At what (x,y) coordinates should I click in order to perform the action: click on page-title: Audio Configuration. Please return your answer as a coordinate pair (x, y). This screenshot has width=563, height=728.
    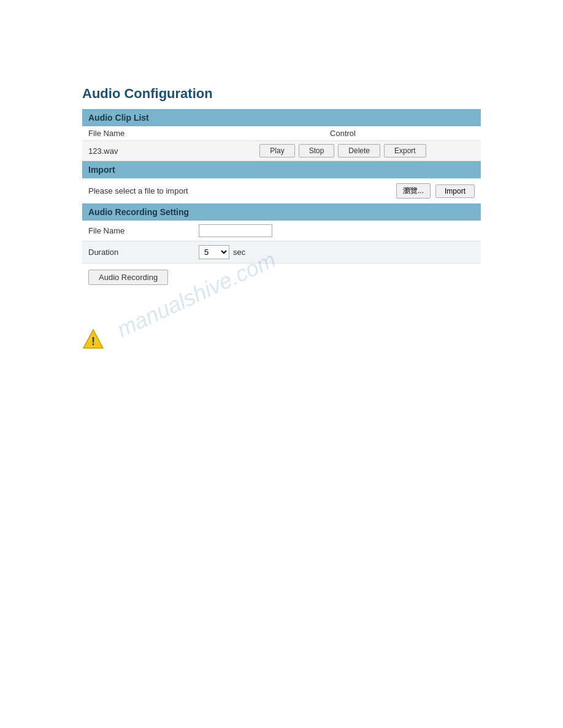
    Looking at the image, I should click on (282, 94).